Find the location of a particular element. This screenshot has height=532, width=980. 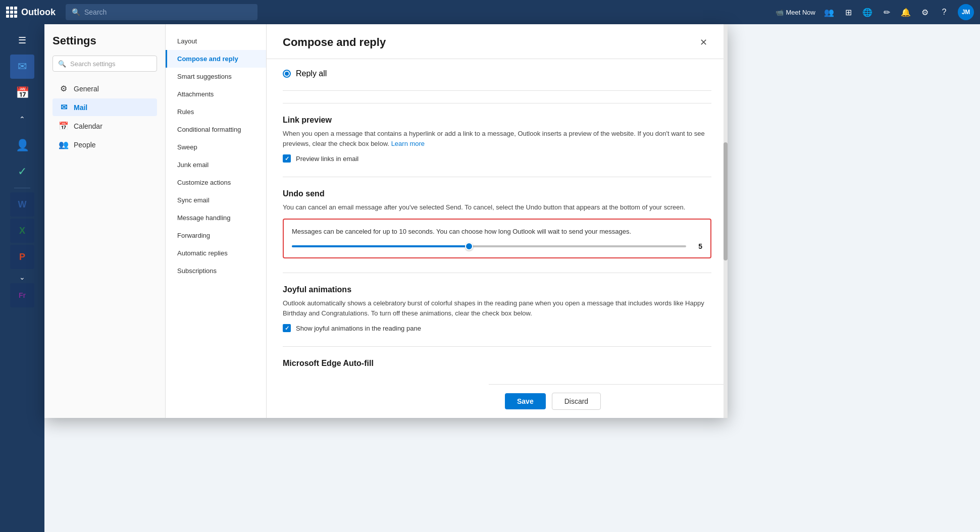

settings-search-icon: 🔍 is located at coordinates (62, 64).